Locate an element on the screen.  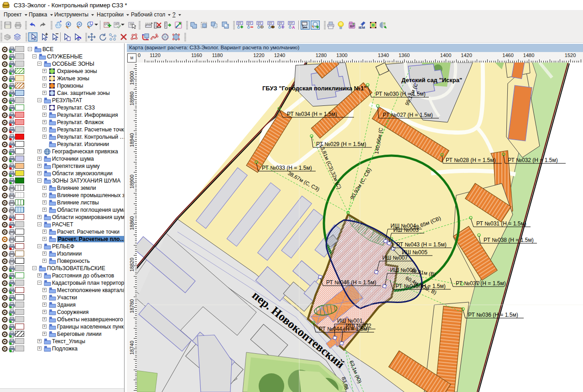
svg-text: РТ №027 (Н = 1.5м) is located at coordinates (408, 115).